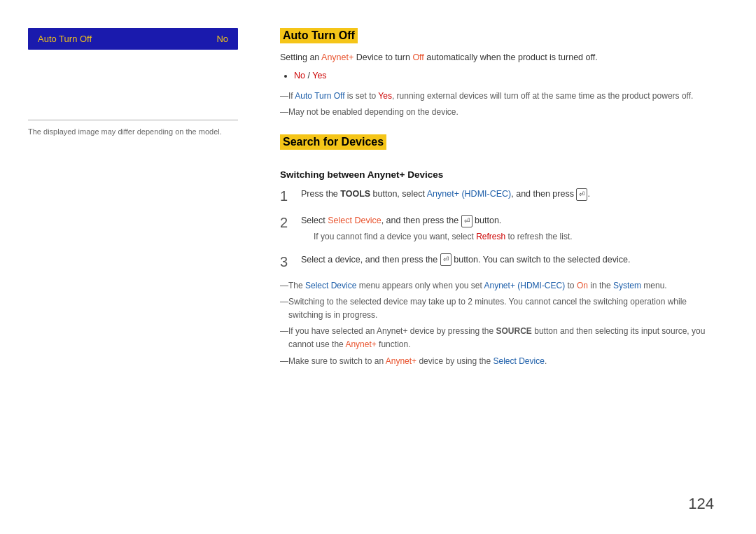 Image resolution: width=756 pixels, height=534 pixels. Describe the element at coordinates (401, 361) in the screenshot. I see `anynet-plus-ref2: Anynet+` at that location.